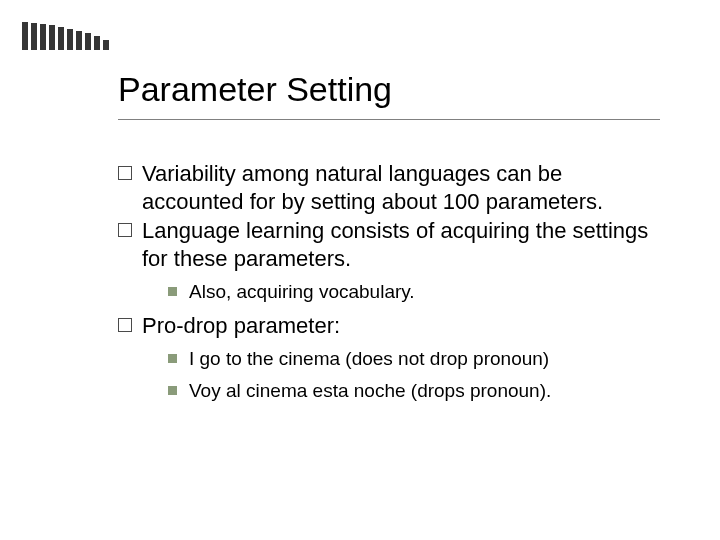 The height and width of the screenshot is (540, 720). Describe the element at coordinates (241, 326) in the screenshot. I see `bullet-3-text: Pro-drop parameter:` at that location.